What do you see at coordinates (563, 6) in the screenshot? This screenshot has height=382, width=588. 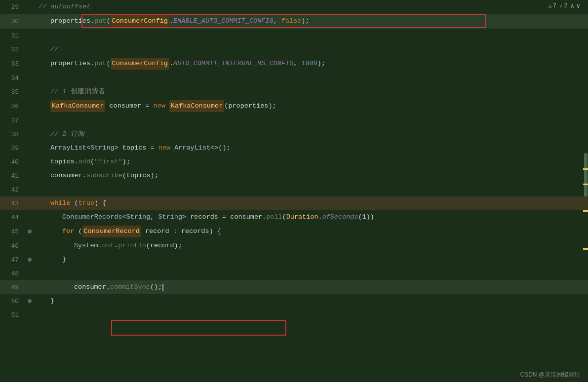 I see `check-badge: ✓ 2` at bounding box center [563, 6].